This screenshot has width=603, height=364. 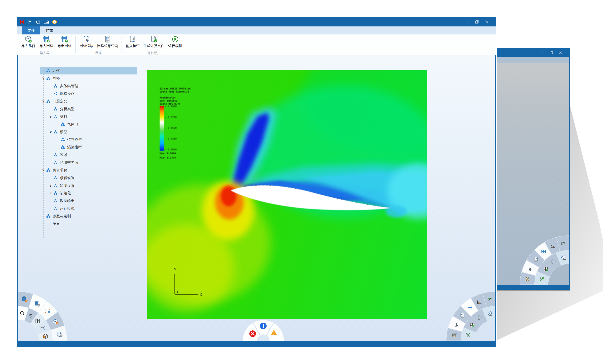 I want to click on ribbon-group-label: 网格, so click(x=99, y=53).